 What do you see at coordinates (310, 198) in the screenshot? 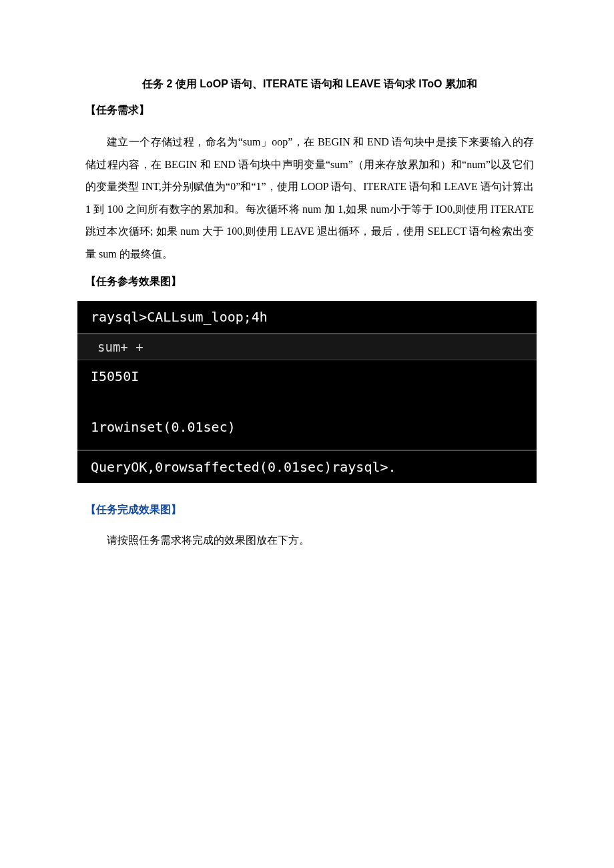
I see `requirements-paragraph: 建立一个存储过程，命名为“sum」oop”，在 BEGIN 和 END 语句块中…` at bounding box center [310, 198].